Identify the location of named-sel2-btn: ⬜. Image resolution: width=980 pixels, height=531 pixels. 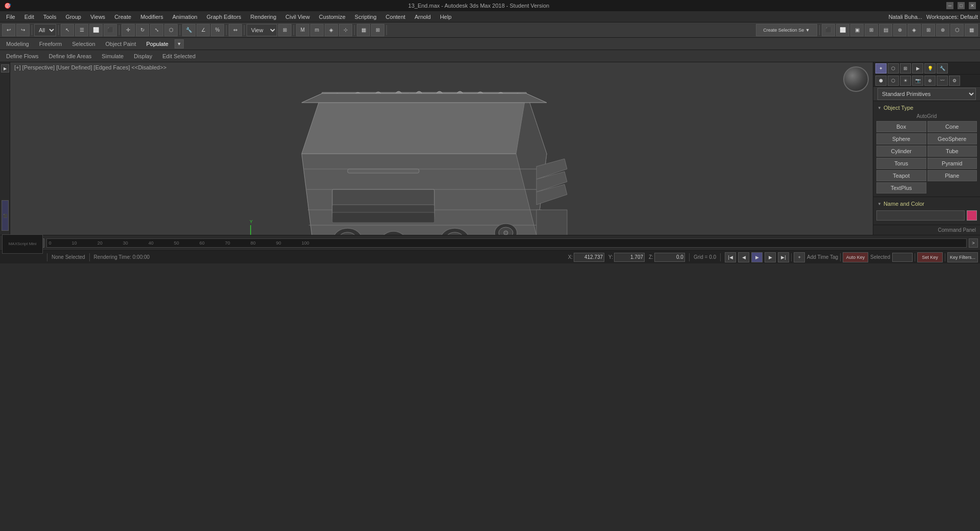
(843, 30).